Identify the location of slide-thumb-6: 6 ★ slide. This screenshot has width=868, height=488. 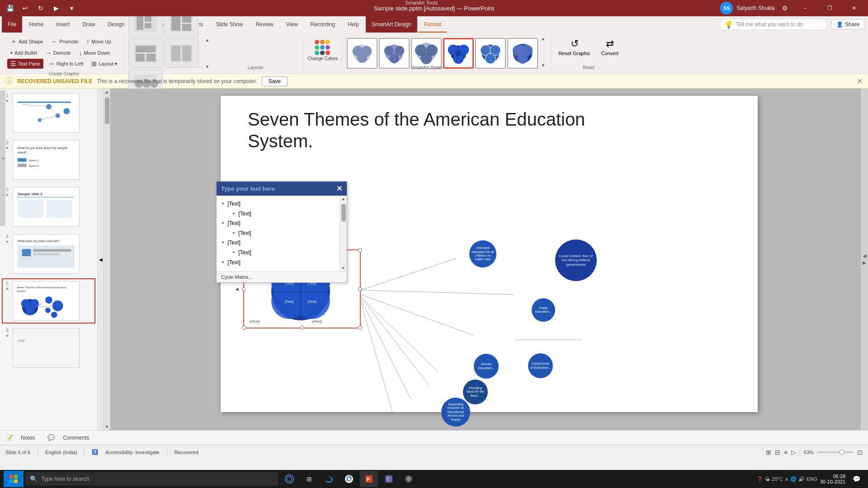
(49, 348).